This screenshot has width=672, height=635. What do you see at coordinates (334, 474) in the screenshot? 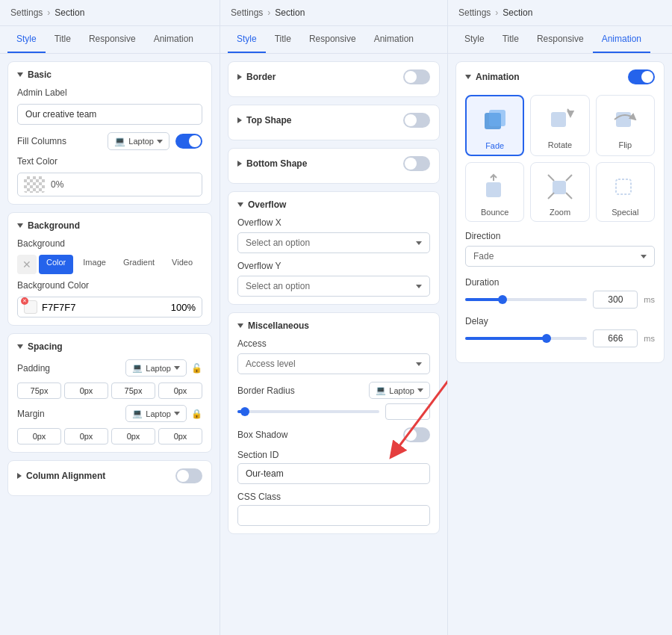
I see `section-id-input: Our-team` at bounding box center [334, 474].